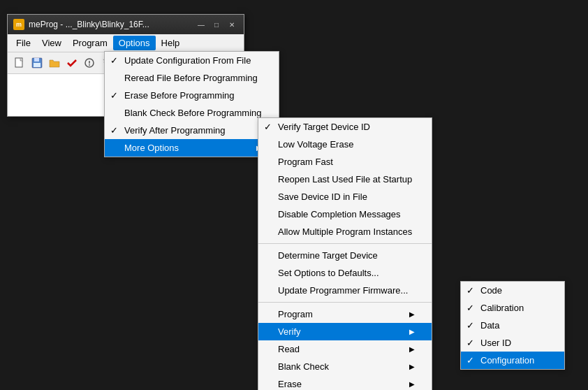 The width and height of the screenshot is (588, 390). What do you see at coordinates (345, 273) in the screenshot?
I see `more-set-defaults: Set Options to Defaults...` at bounding box center [345, 273].